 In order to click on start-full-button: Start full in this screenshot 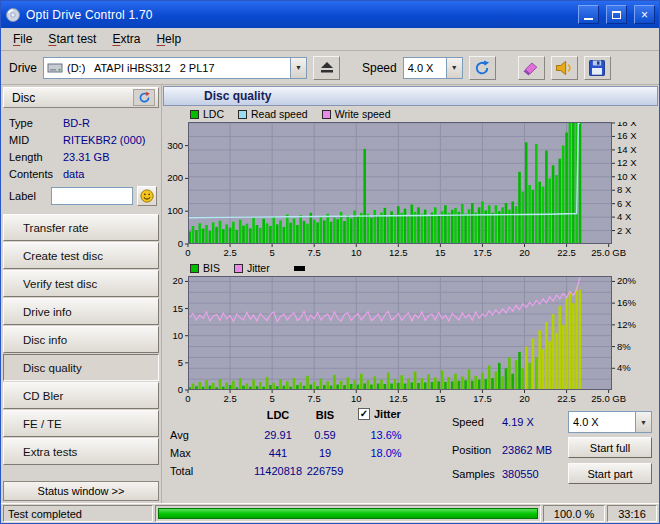, I will do `click(610, 448)`.